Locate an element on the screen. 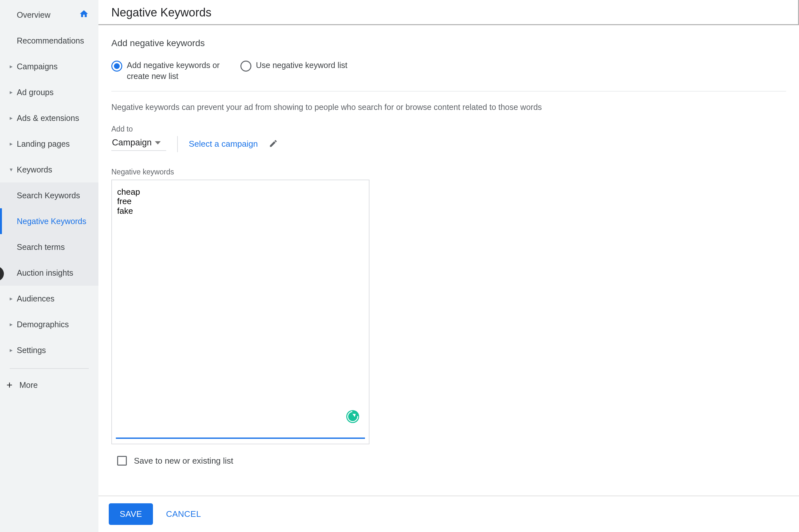  sidebar-item-audiences: ▸ Audiences is located at coordinates (49, 299).